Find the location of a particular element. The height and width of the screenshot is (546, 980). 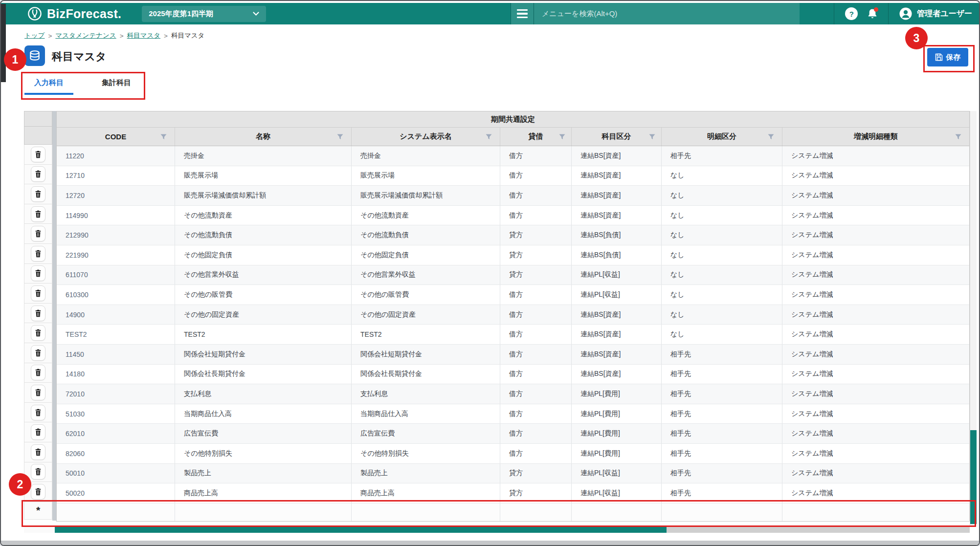

cell-display-name: 関係会社短期貸付金 is located at coordinates (426, 354).